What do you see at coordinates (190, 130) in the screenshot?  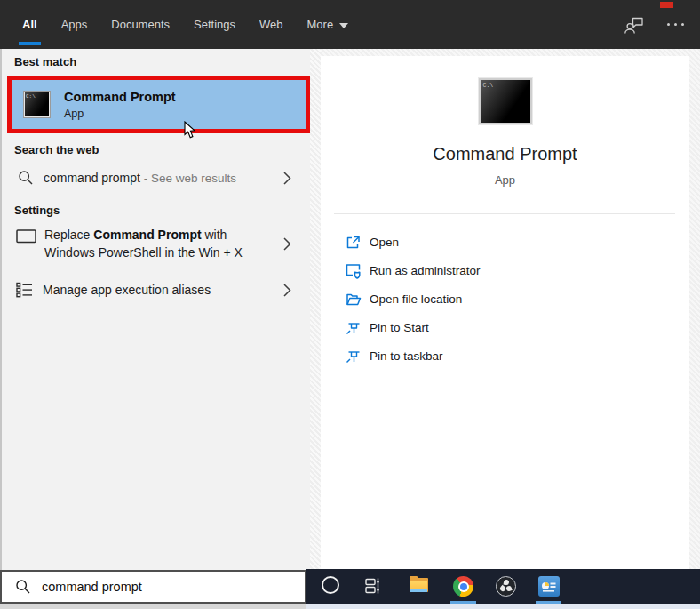 I see `mouse-cursor` at bounding box center [190, 130].